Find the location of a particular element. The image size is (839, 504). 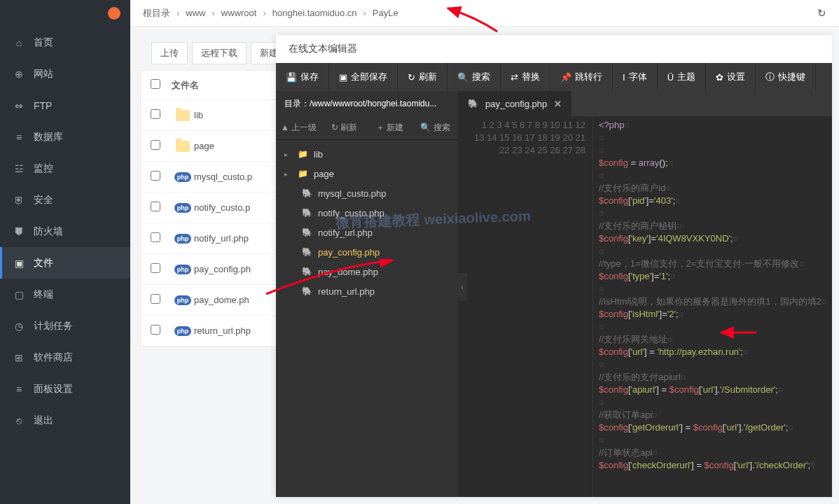

sidebar-item-9: ◷计划任务 is located at coordinates (65, 326).